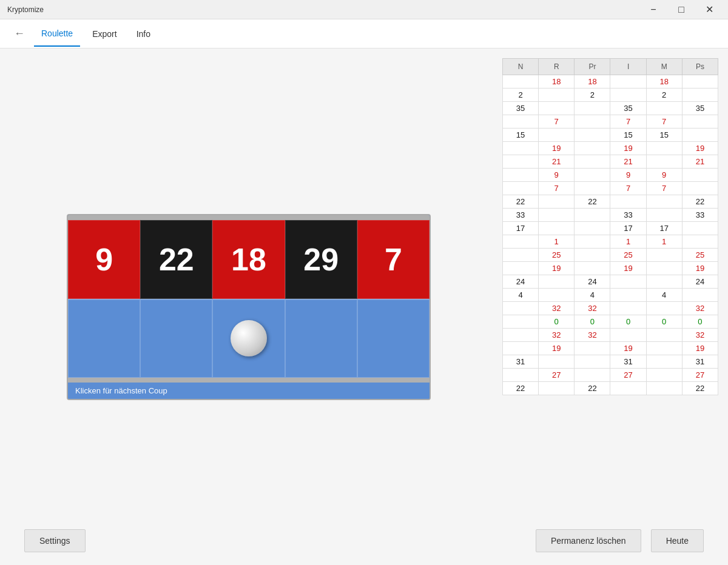 This screenshot has width=728, height=565. What do you see at coordinates (249, 390) in the screenshot?
I see `roulette-caption: Klicken für nächsten Coup` at bounding box center [249, 390].